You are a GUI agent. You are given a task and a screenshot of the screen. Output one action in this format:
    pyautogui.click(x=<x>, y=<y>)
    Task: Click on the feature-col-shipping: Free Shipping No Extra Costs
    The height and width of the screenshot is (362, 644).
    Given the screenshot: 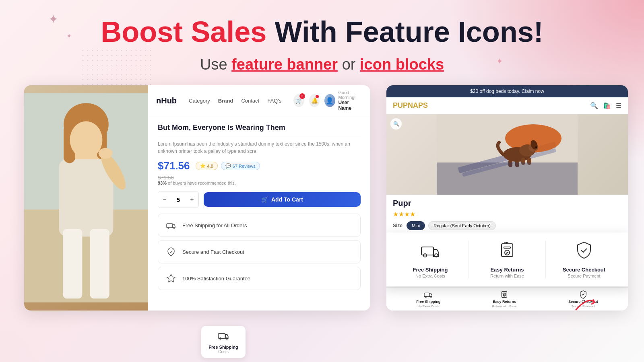 What is the action you would take?
    pyautogui.click(x=430, y=259)
    